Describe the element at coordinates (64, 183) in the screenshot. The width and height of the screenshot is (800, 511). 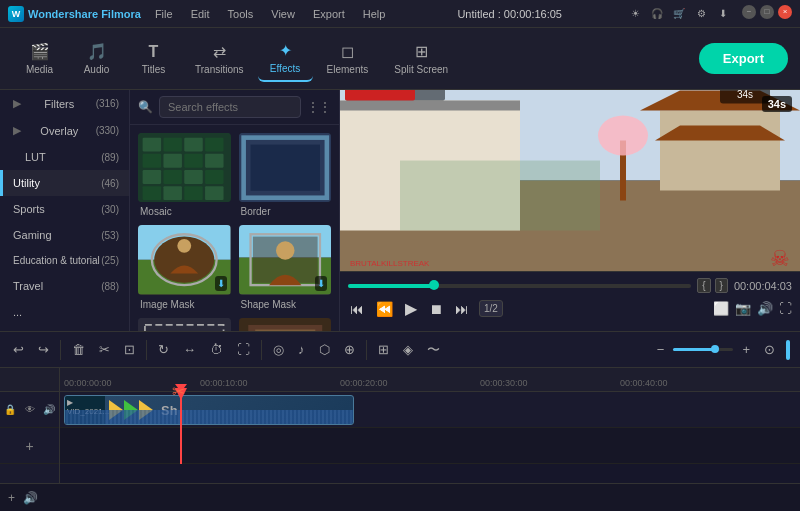
I see `category-utility: Utility (46)` at that location.